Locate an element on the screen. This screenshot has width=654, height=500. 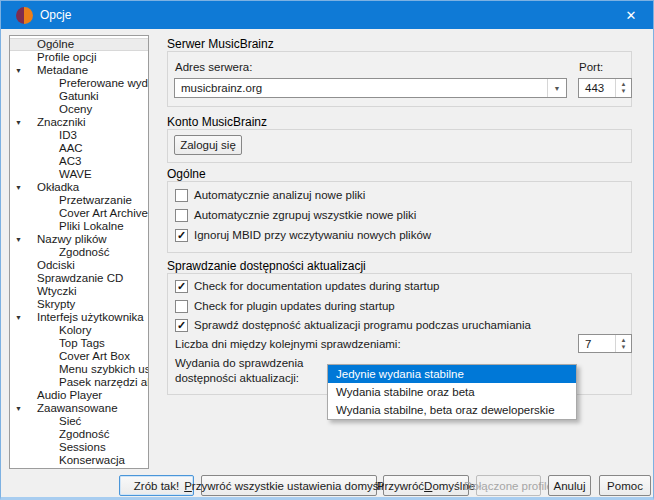
sidebar-item: ▼ Okładka is located at coordinates (79, 188).